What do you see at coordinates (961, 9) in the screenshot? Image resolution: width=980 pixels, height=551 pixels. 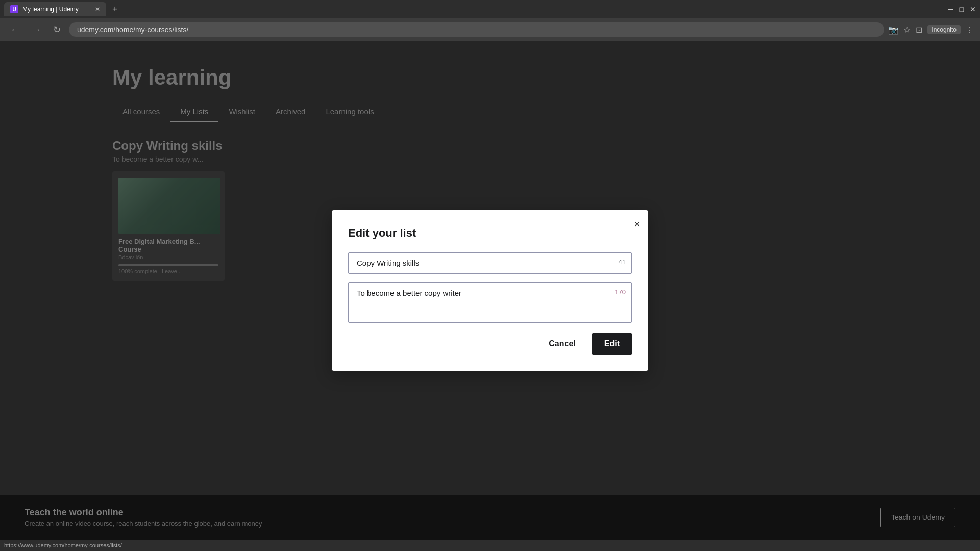 I see `window-controls: ─ □ ✕` at bounding box center [961, 9].